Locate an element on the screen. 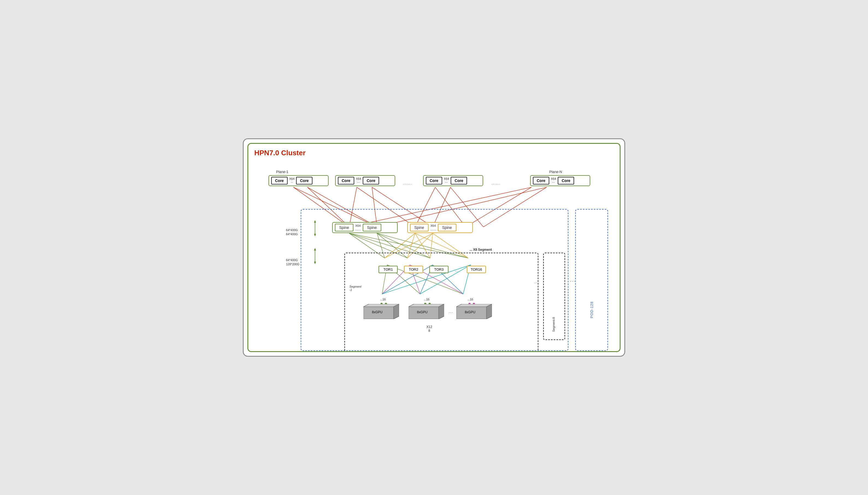 Image resolution: width=868 pixels, height=495 pixels. bw-label-2: 64*400G128*200G is located at coordinates (293, 262).